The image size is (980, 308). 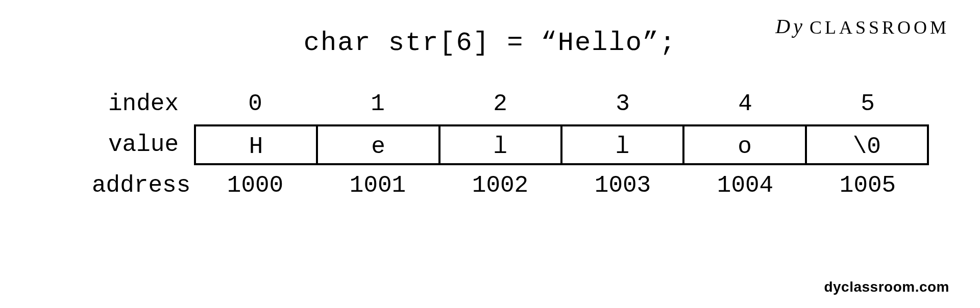 What do you see at coordinates (378, 186) in the screenshot?
I see `address-cell: 1001` at bounding box center [378, 186].